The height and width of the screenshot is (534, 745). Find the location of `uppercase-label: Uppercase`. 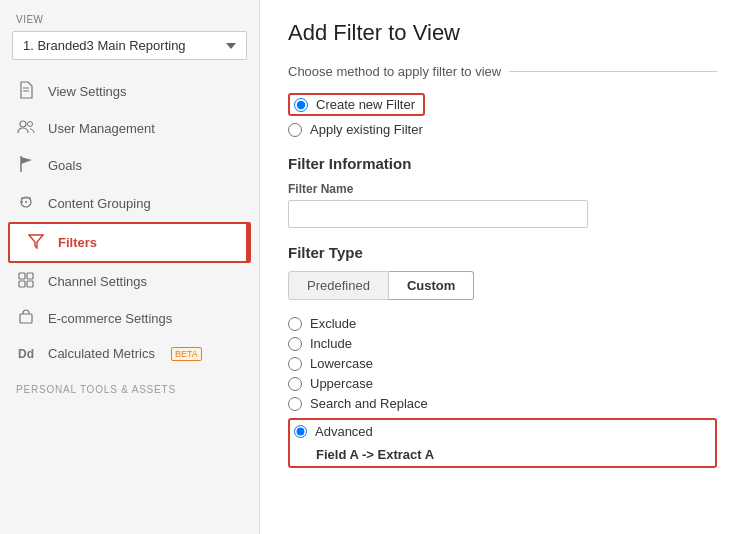

uppercase-label: Uppercase is located at coordinates (342, 384).